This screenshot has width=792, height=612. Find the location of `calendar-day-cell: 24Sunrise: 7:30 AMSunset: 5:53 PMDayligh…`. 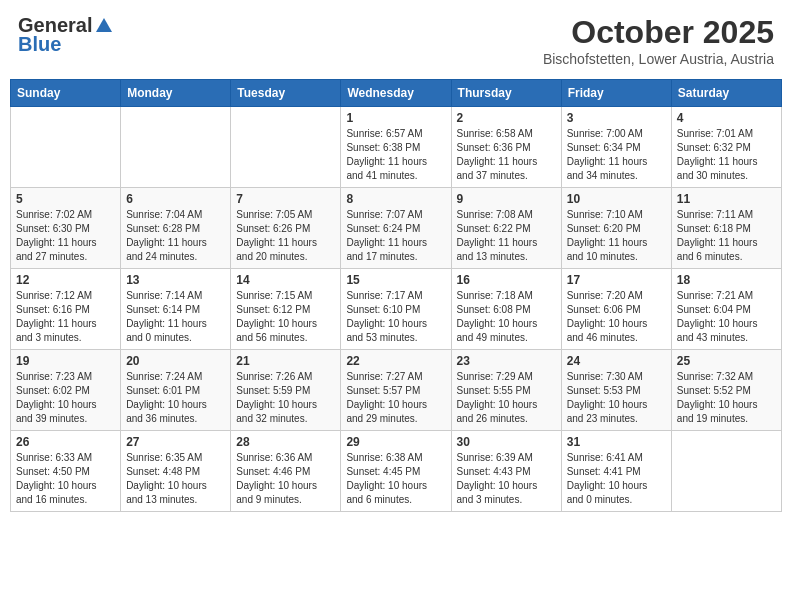

calendar-day-cell: 24Sunrise: 7:30 AMSunset: 5:53 PMDayligh… is located at coordinates (616, 390).